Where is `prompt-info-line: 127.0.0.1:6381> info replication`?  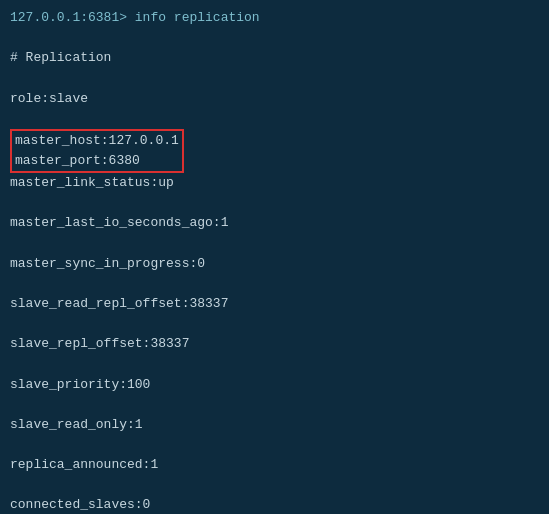 prompt-info-line: 127.0.0.1:6381> info replication is located at coordinates (274, 18).